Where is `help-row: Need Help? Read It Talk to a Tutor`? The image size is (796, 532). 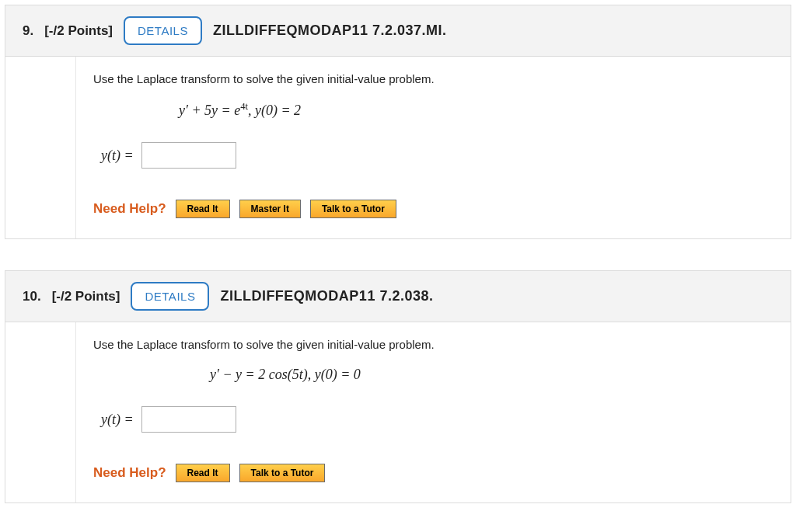 help-row: Need Help? Read It Talk to a Tutor is located at coordinates (434, 473).